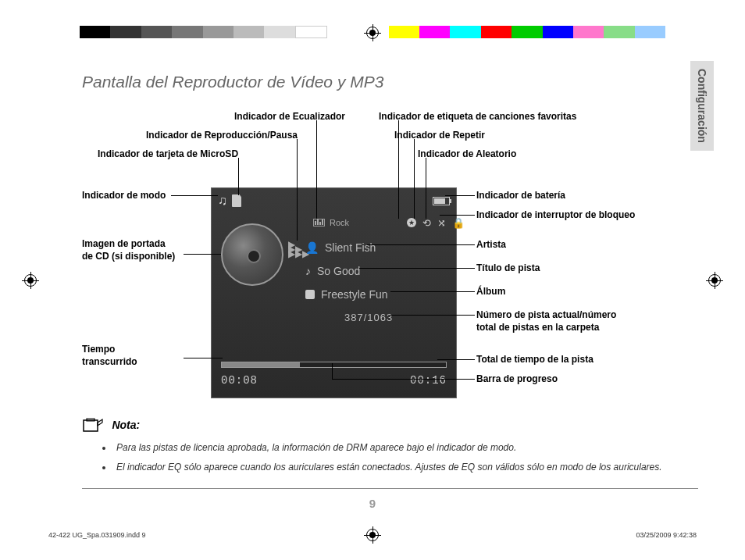 The height and width of the screenshot is (560, 745). I want to click on sd-card-icon, so click(237, 201).